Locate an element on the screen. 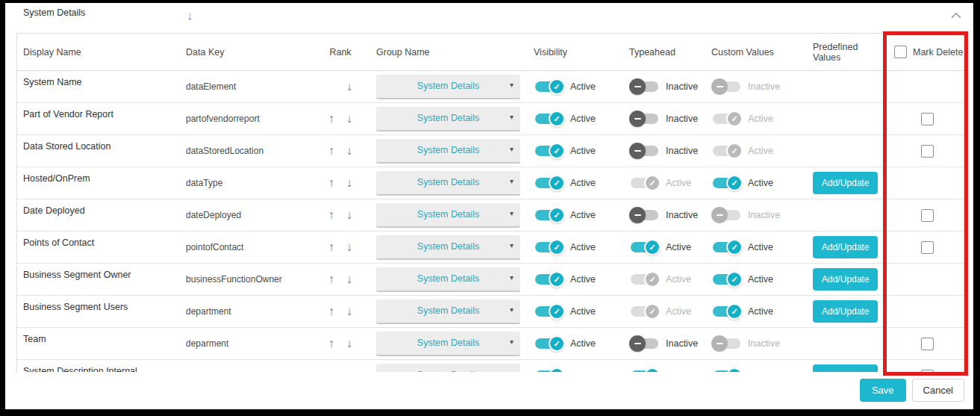 Image resolution: width=980 pixels, height=416 pixels. collapse-chevron-icon is located at coordinates (956, 16).